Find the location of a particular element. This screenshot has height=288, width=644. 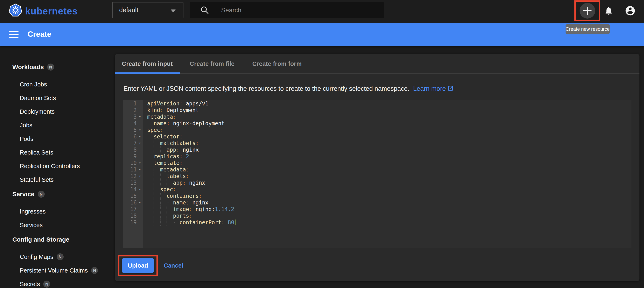

code-content: spec: is located at coordinates (160, 189).